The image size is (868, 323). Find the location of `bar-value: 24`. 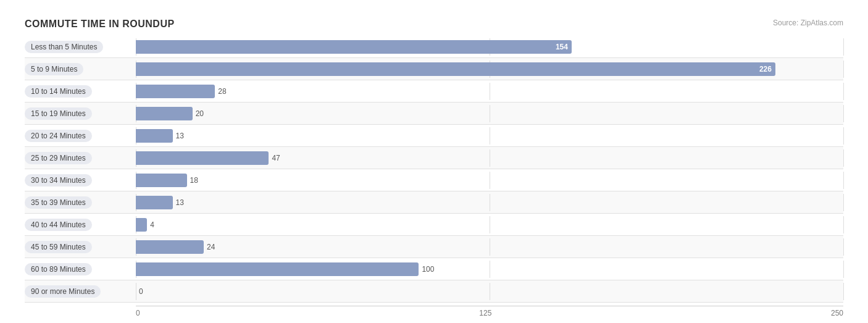

bar-value: 24 is located at coordinates (211, 247).